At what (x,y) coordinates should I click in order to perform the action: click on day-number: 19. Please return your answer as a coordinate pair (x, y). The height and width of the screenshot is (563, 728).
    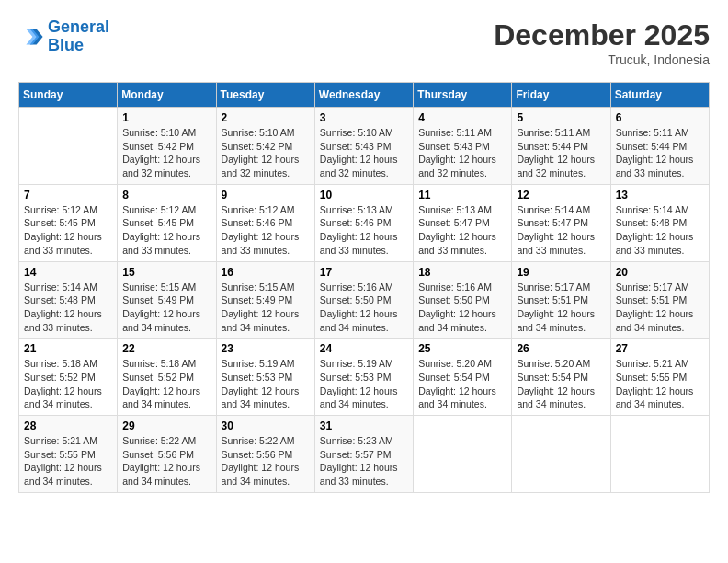
    Looking at the image, I should click on (561, 272).